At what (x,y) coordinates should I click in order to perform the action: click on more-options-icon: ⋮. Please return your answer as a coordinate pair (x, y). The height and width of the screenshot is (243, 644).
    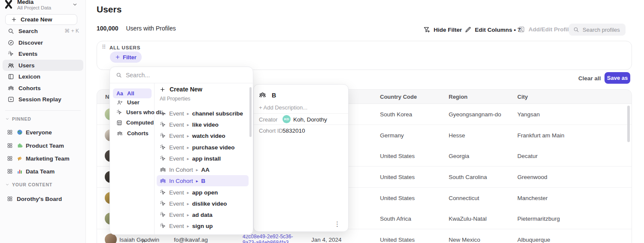
    Looking at the image, I should click on (337, 224).